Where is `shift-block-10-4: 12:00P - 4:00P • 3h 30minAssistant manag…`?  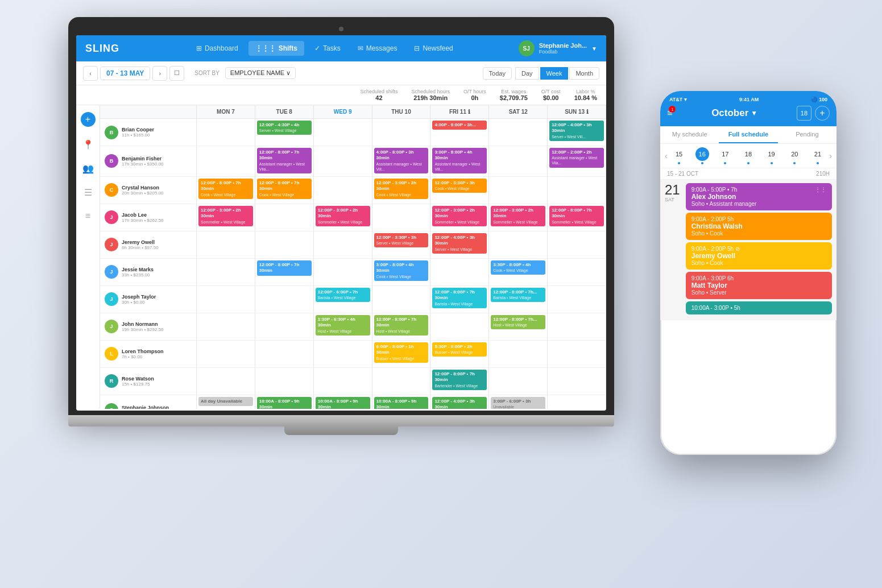 shift-block-10-4: 12:00P - 4:00P • 3h 30minAssistant manag… is located at coordinates (459, 403).